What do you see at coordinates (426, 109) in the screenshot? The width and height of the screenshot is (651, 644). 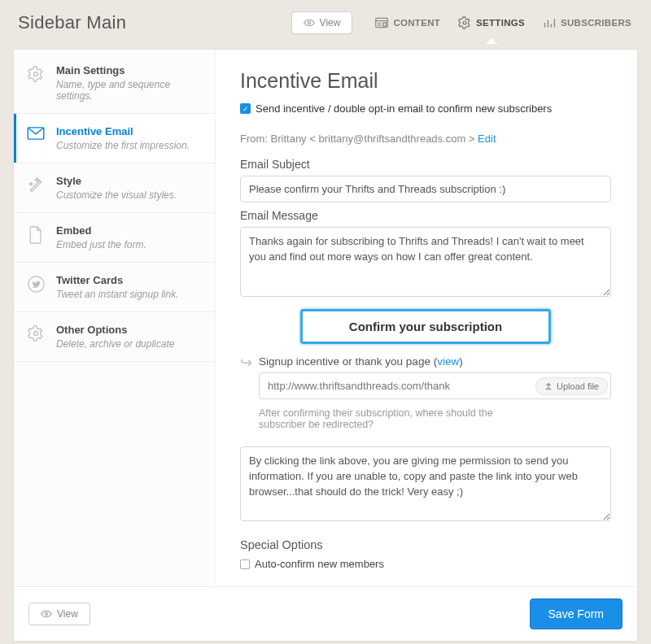 I see `send-incentive-checkbox-row: ✓ Send incentive / double opt-in email t…` at bounding box center [426, 109].